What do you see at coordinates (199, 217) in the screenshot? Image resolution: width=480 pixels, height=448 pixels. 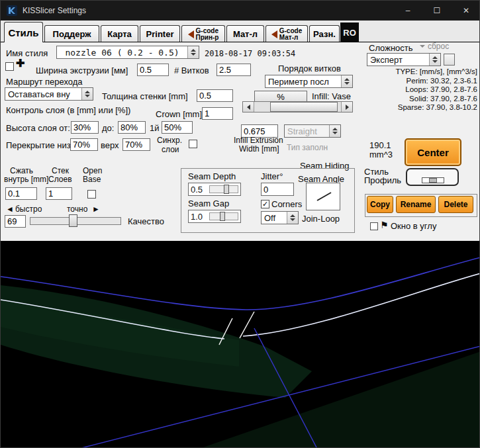 I see `seam-gap-value: 1.0` at bounding box center [199, 217].